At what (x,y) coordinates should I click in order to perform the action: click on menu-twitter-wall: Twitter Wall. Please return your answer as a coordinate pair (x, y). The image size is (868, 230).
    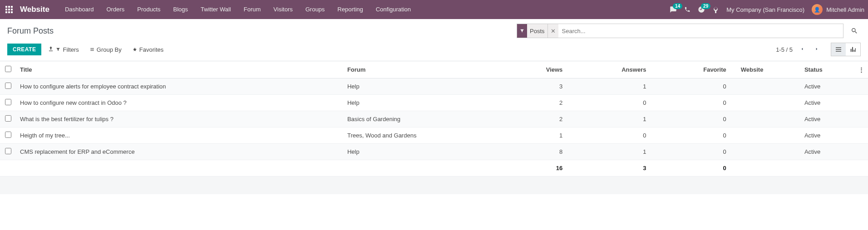
    Looking at the image, I should click on (216, 10).